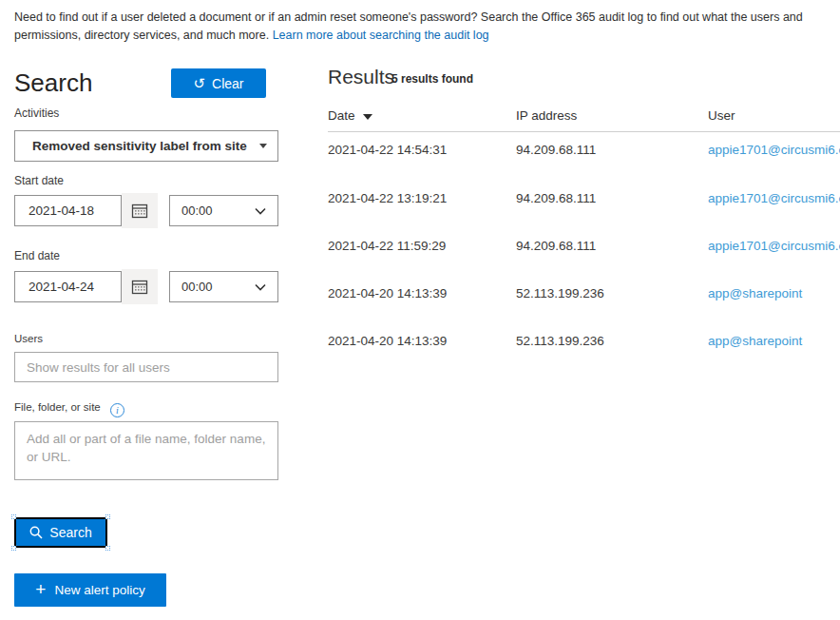 The width and height of the screenshot is (840, 620). What do you see at coordinates (140, 146) in the screenshot?
I see `activities-selected-value: Removed sensitivity label from site` at bounding box center [140, 146].